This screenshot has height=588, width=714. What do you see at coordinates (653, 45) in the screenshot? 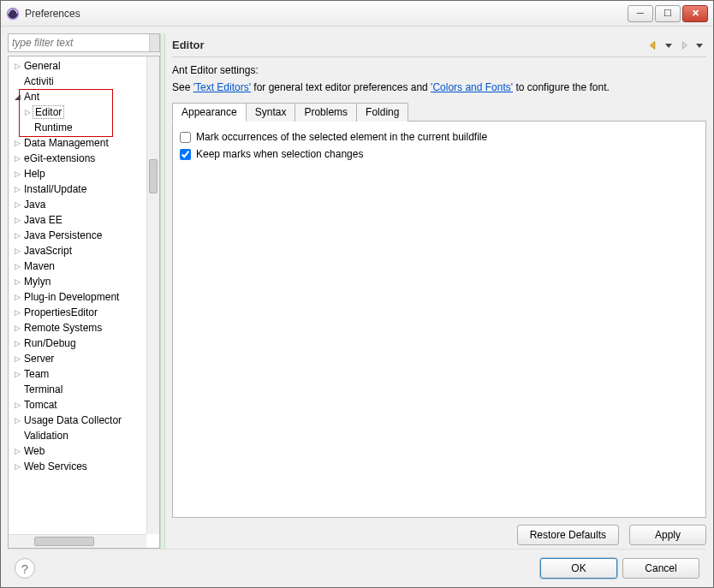
I see `nav-back-icon` at bounding box center [653, 45].